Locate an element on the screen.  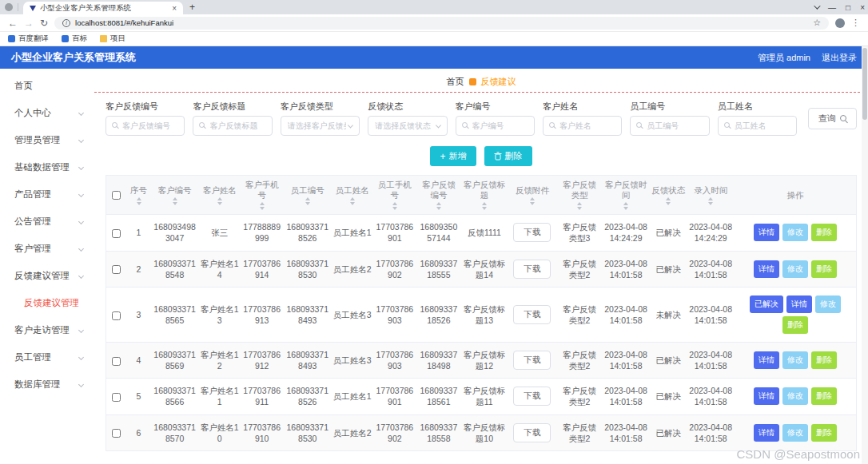
sidebar-item: 基础数据管理 is located at coordinates (47, 167).